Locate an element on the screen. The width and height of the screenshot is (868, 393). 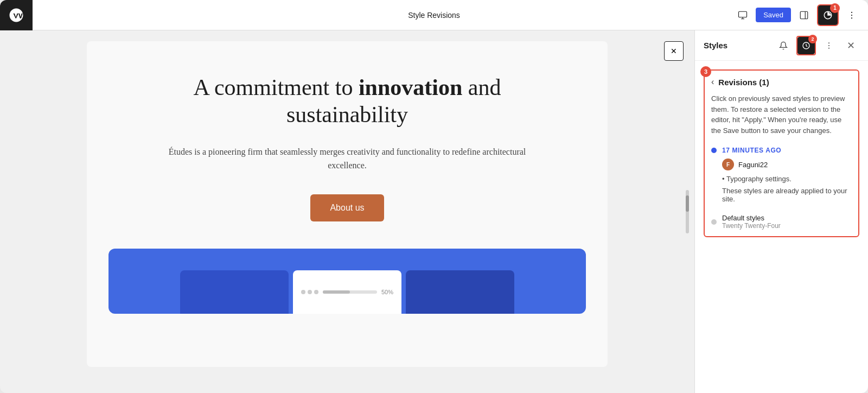
blue-card-center: 50% is located at coordinates (347, 292).